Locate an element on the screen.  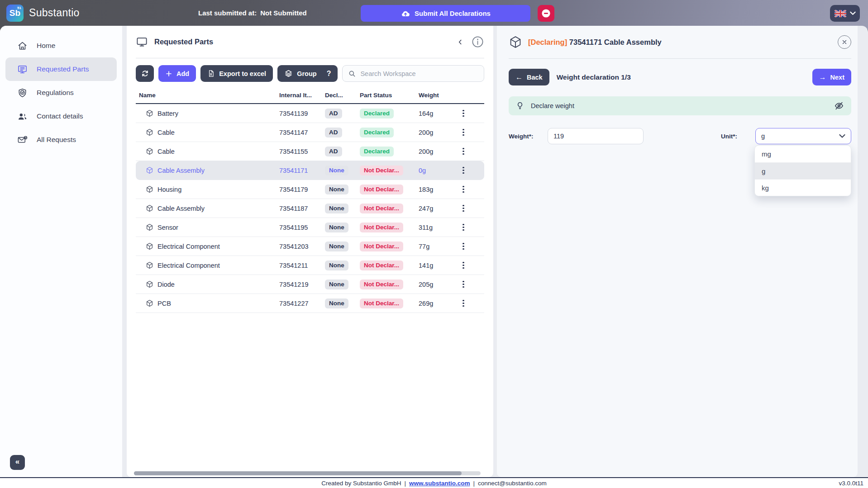
close-panel-button is located at coordinates (844, 42).